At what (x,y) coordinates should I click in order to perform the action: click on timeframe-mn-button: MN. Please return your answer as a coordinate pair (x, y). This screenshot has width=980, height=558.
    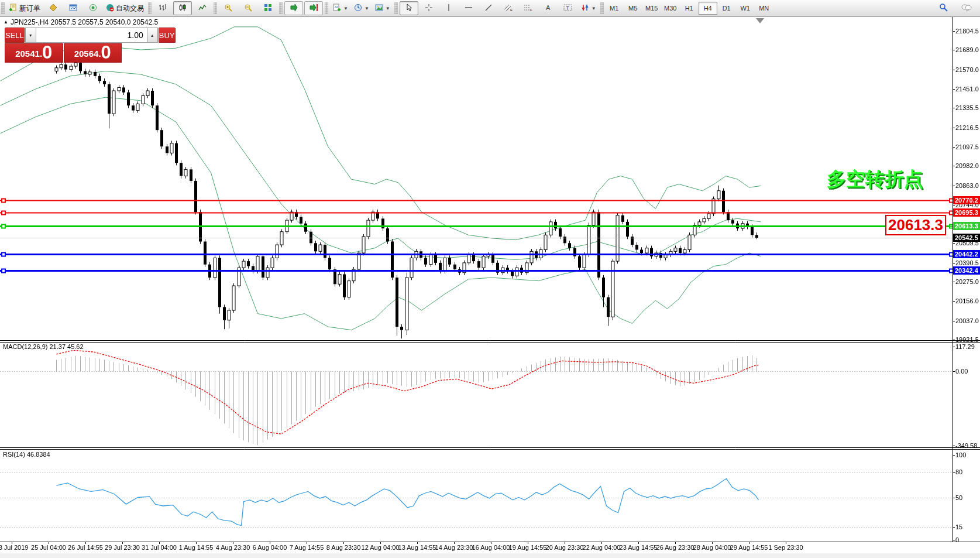
    Looking at the image, I should click on (764, 8).